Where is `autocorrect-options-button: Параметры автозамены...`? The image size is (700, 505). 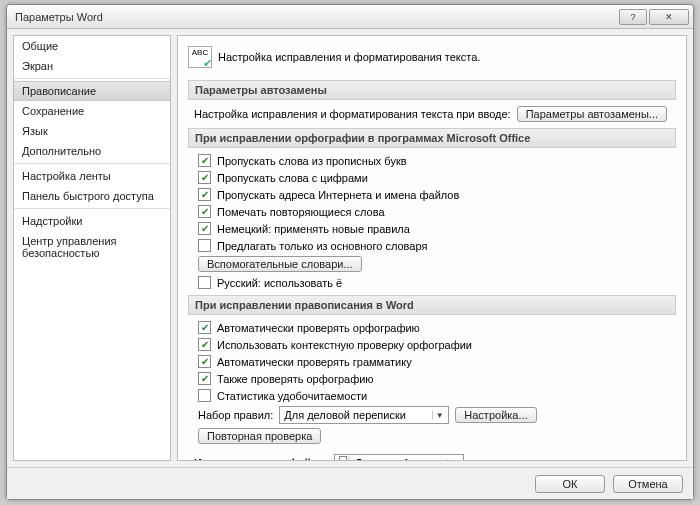 autocorrect-options-button: Параметры автозамены... is located at coordinates (592, 114).